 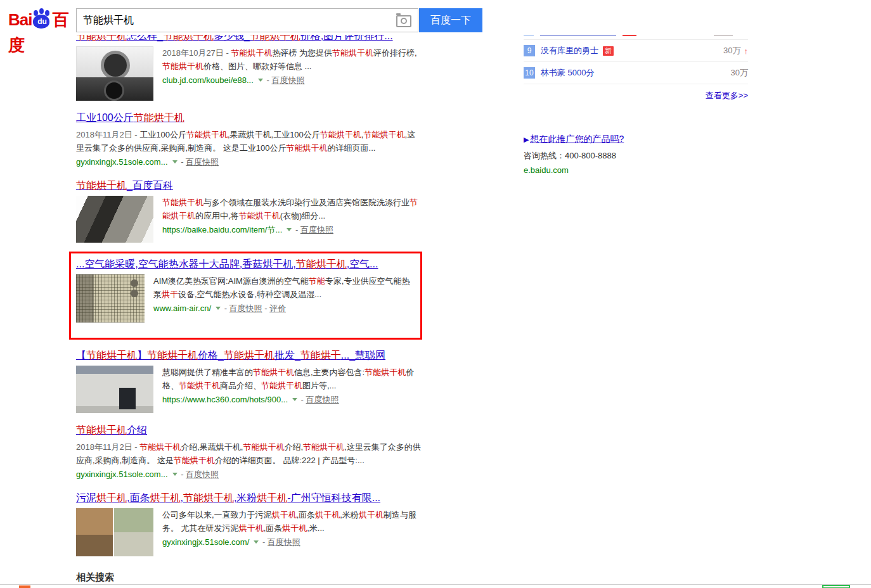 What do you see at coordinates (248, 452) in the screenshot?
I see `search-result: 节能烘干机介绍2018年11月2日 - 节能烘干机介绍,果蔬烘干机,节能烘干机介…` at bounding box center [248, 452].